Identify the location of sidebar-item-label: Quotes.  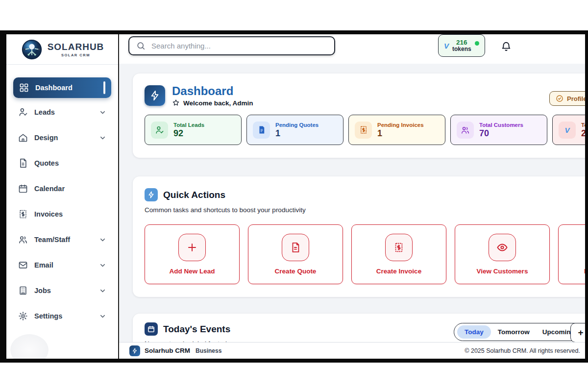
(71, 163).